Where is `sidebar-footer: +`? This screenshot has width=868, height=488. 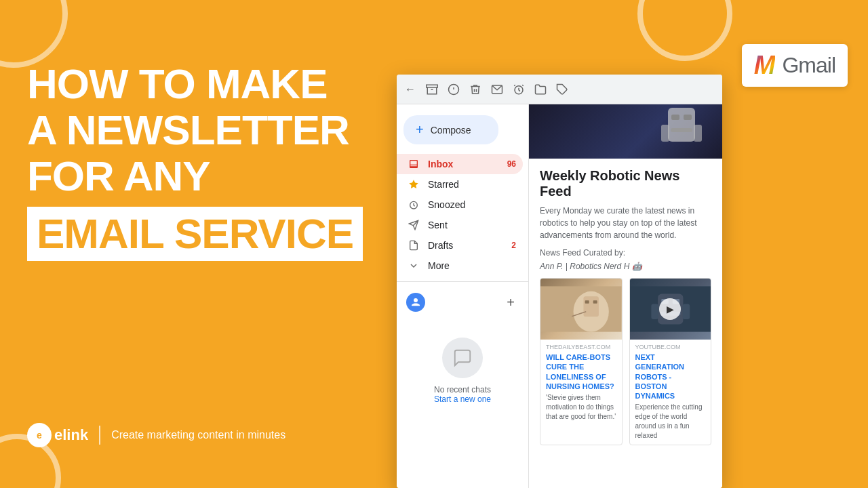 sidebar-footer: + is located at coordinates (462, 302).